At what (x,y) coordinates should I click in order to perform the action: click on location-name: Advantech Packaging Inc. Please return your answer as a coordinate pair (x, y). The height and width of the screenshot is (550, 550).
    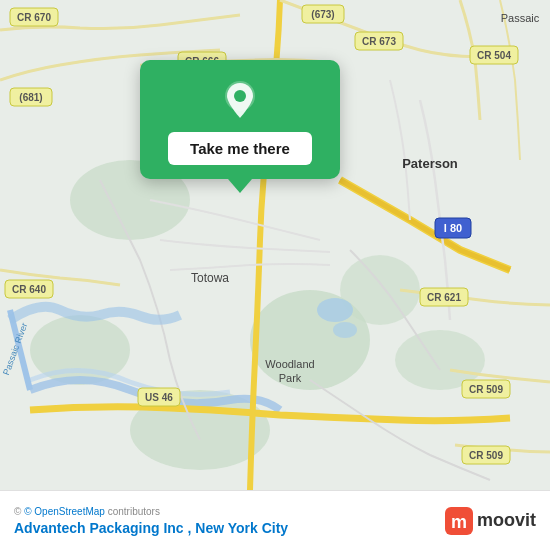
    Looking at the image, I should click on (99, 528).